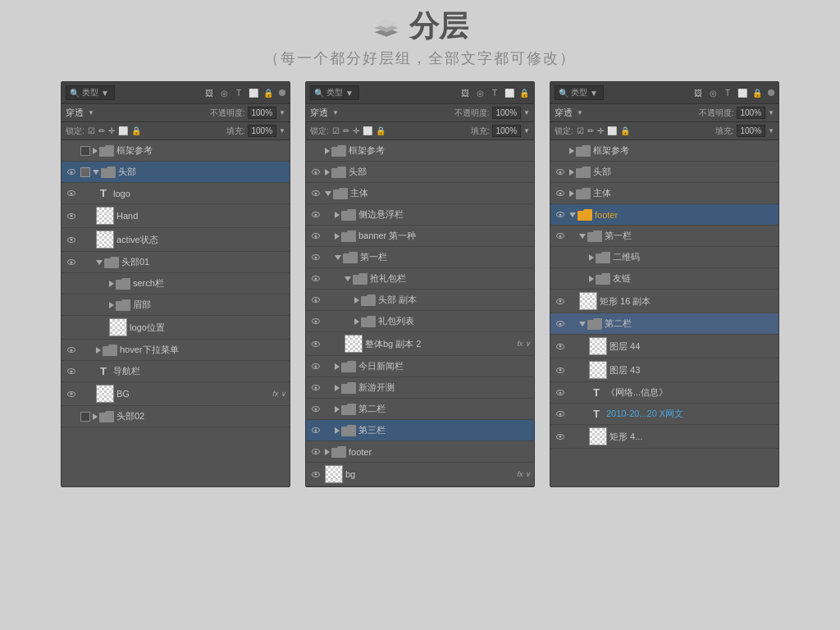 Image resolution: width=840 pixels, height=630 pixels. I want to click on circle-filter-icon-2: ◎, so click(480, 93).